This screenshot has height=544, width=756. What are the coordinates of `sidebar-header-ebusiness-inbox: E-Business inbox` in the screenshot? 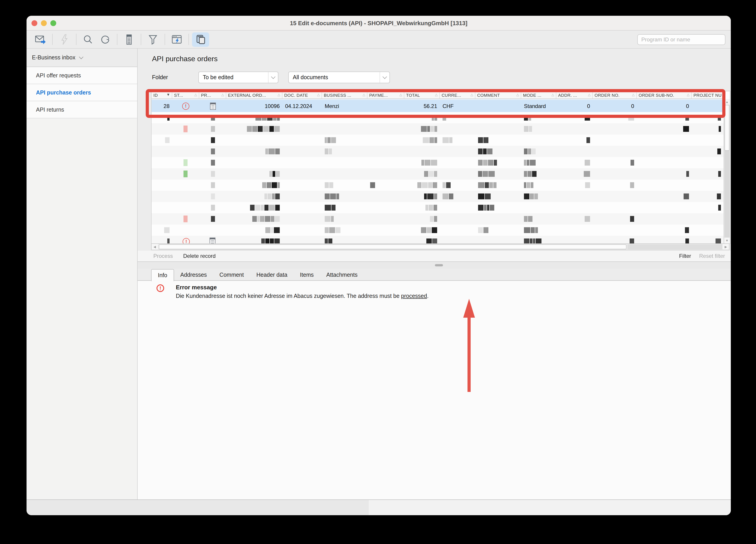 It's located at (82, 58).